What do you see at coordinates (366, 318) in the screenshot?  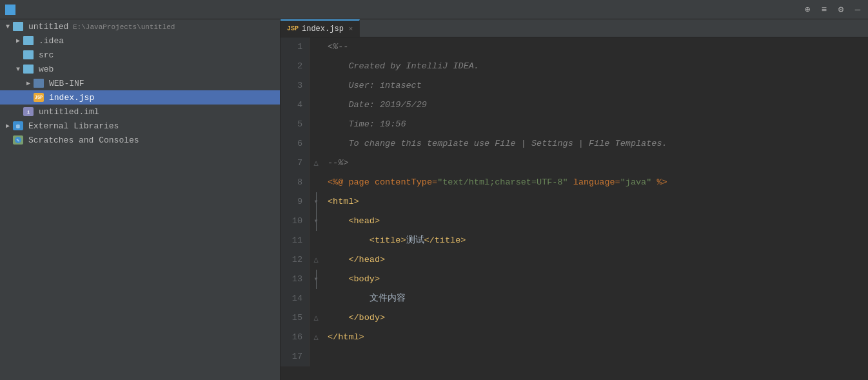 I see `tag-token: </body>` at bounding box center [366, 318].